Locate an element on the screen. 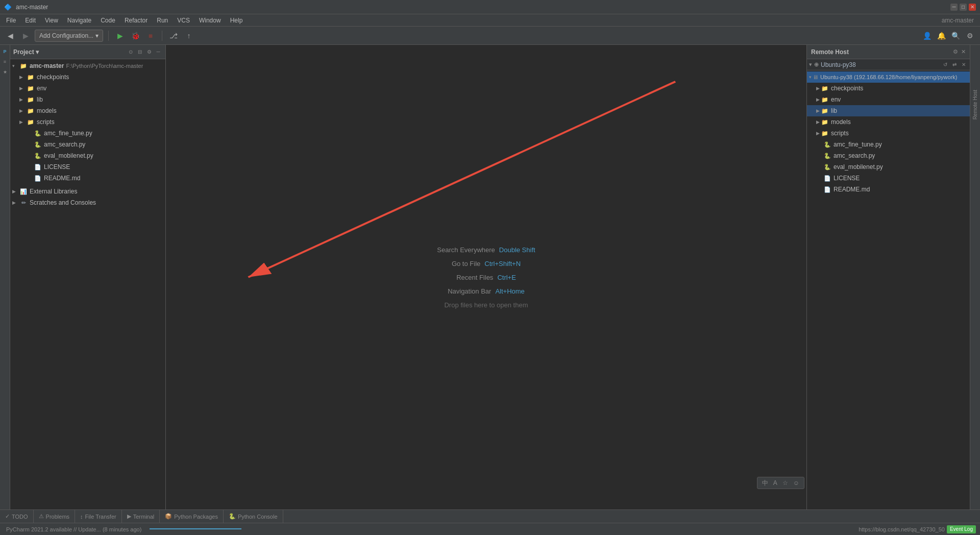 The height and width of the screenshot is (535, 980). menu-run: Run is located at coordinates (162, 20).